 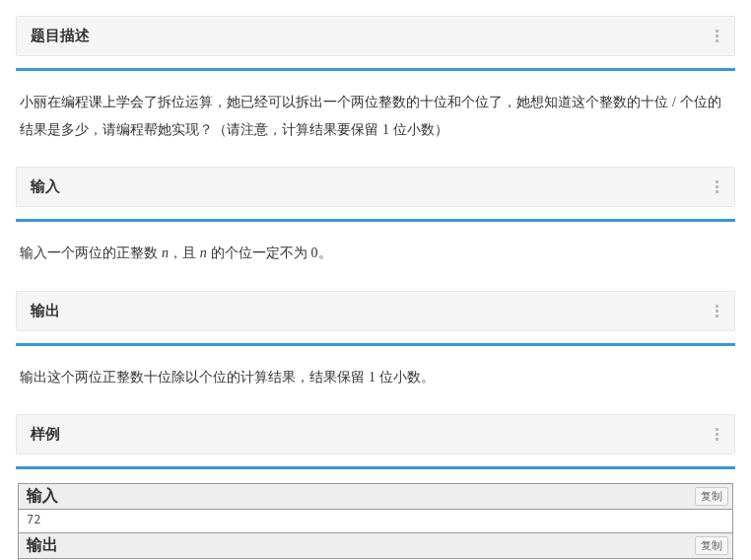 I want to click on input-body: 输入一个两位的正整数 n，且 n 的个位一定不为 0。, so click(x=376, y=260).